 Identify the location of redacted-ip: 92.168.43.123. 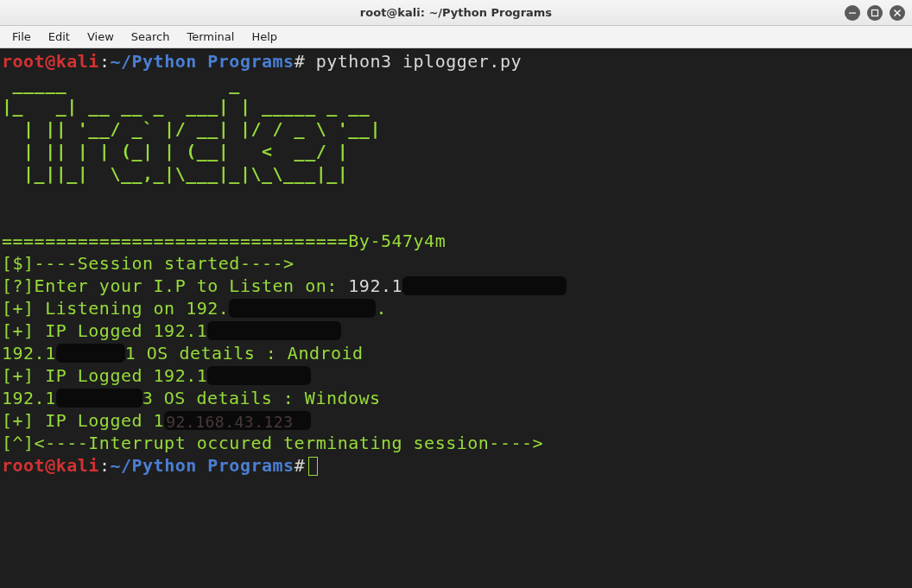
(238, 420).